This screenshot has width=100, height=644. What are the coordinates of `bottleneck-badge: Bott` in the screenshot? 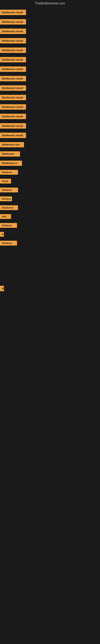 It's located at (5, 216).